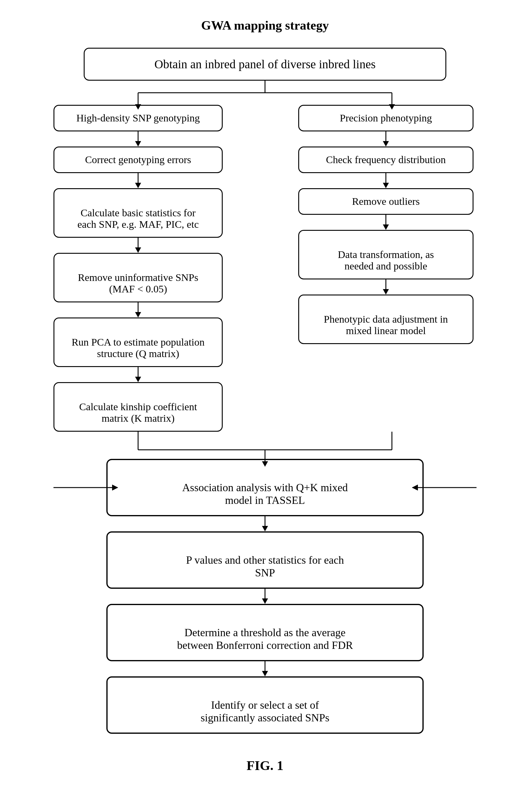  I want to click on left-box-1: Correct genotyping errors, so click(138, 160).